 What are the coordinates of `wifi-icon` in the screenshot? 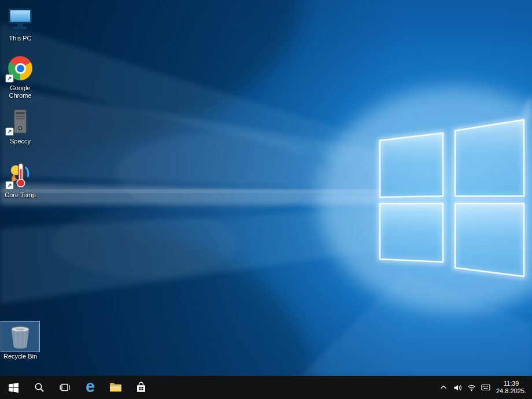 It's located at (472, 387).